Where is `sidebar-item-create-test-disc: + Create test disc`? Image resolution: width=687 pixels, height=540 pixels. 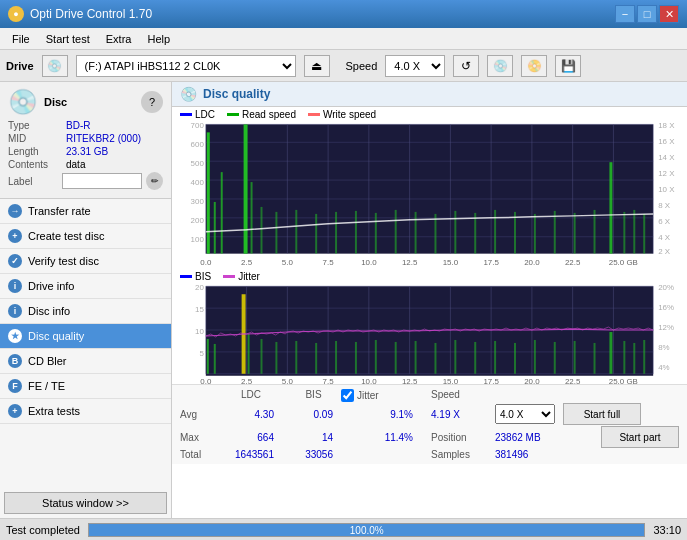 sidebar-item-create-test-disc: + Create test disc is located at coordinates (86, 236).